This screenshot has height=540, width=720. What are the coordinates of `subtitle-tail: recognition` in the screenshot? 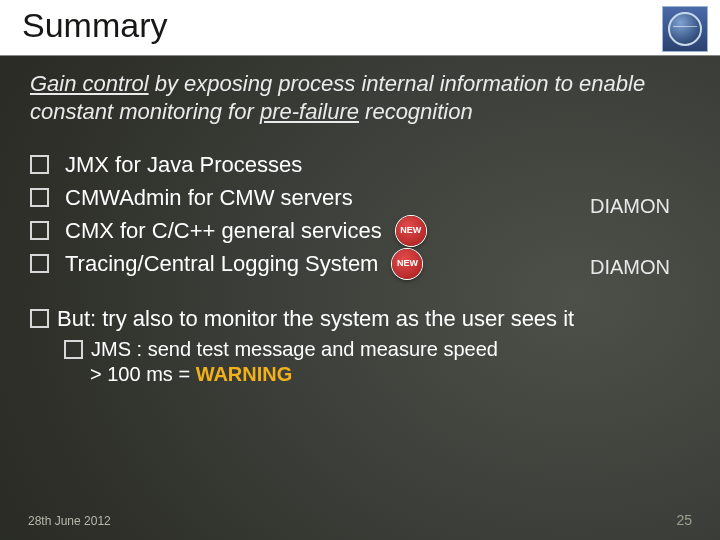 It's located at (416, 112).